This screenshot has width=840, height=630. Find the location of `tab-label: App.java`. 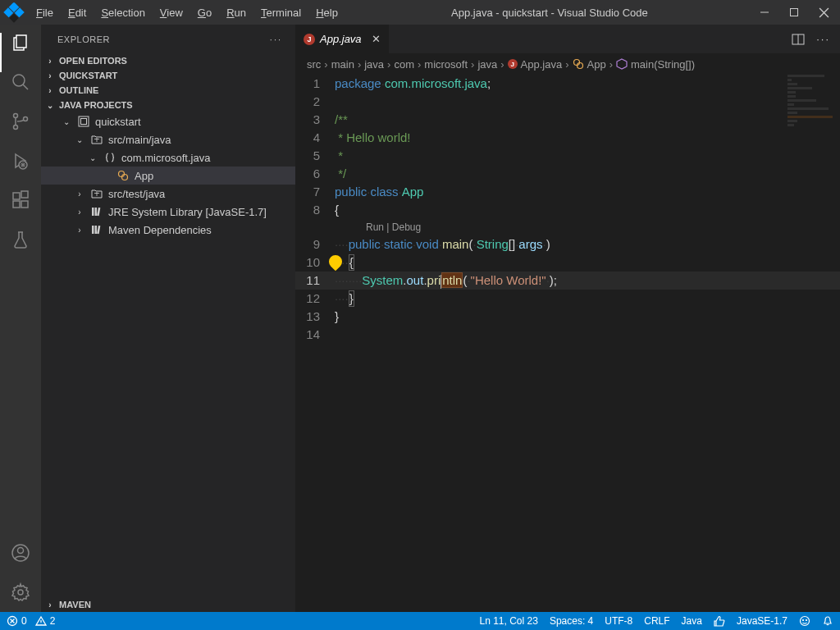

tab-label: App.java is located at coordinates (341, 39).